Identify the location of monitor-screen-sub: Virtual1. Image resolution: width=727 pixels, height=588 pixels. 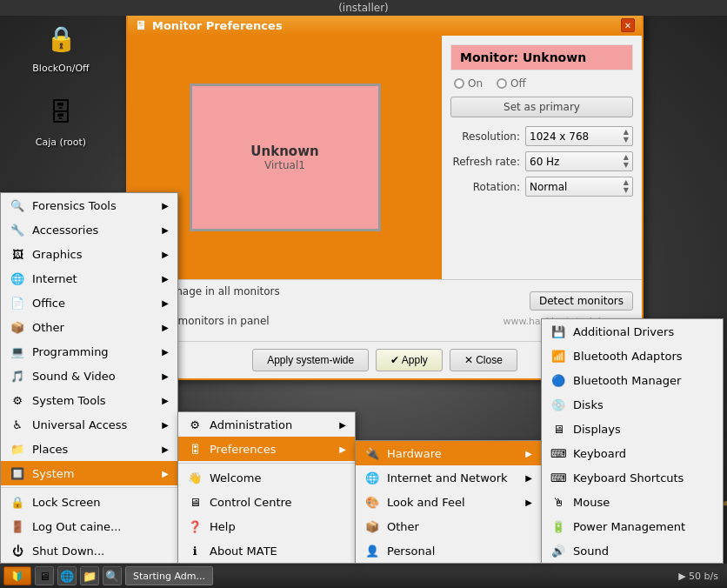
(285, 165).